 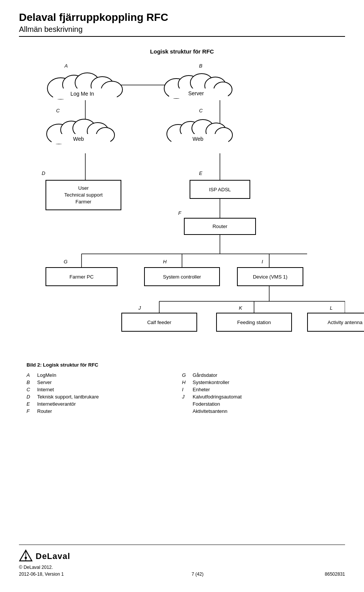 I want to click on calf-feeder-label: Calf feeder, so click(x=159, y=323).